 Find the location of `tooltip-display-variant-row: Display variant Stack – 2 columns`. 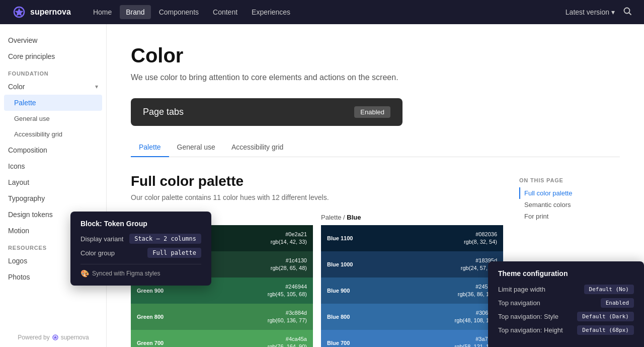

tooltip-display-variant-row: Display variant Stack – 2 columns is located at coordinates (141, 239).